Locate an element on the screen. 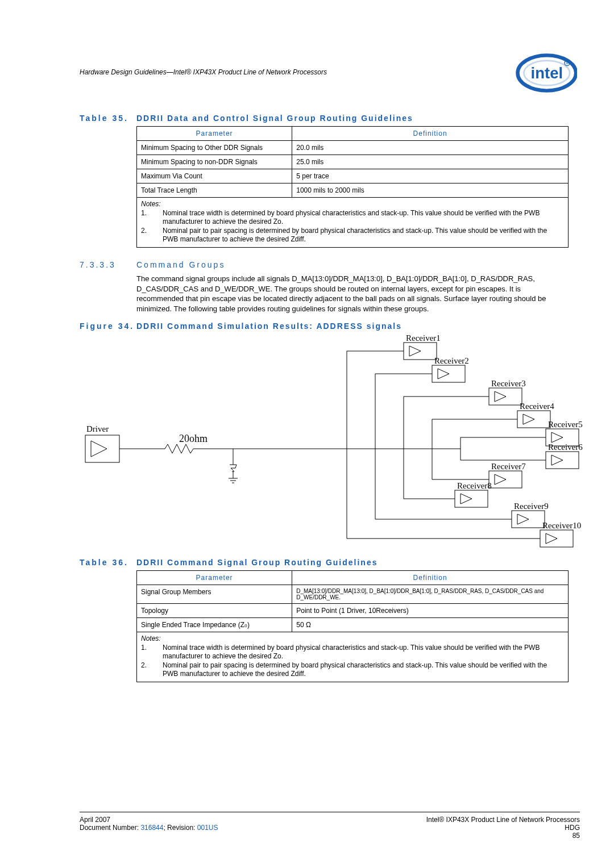 The height and width of the screenshot is (868, 614). receiver-label: Receiver5 is located at coordinates (565, 424).